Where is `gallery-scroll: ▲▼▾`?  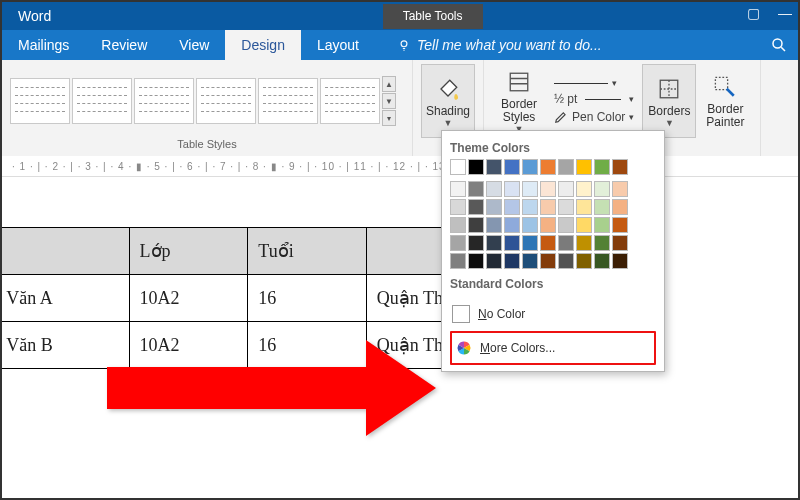
gallery-scroll: ▲▼▾ is located at coordinates (389, 101).